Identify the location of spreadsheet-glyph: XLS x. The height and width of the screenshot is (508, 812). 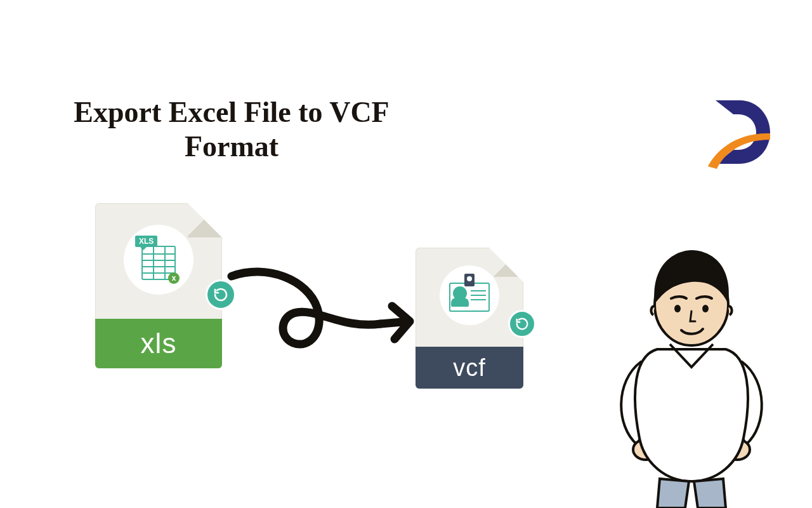
(159, 260).